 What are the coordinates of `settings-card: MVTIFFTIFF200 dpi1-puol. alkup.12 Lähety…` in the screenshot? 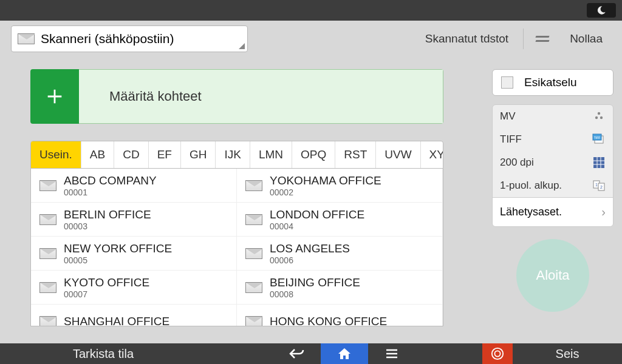 It's located at (553, 166).